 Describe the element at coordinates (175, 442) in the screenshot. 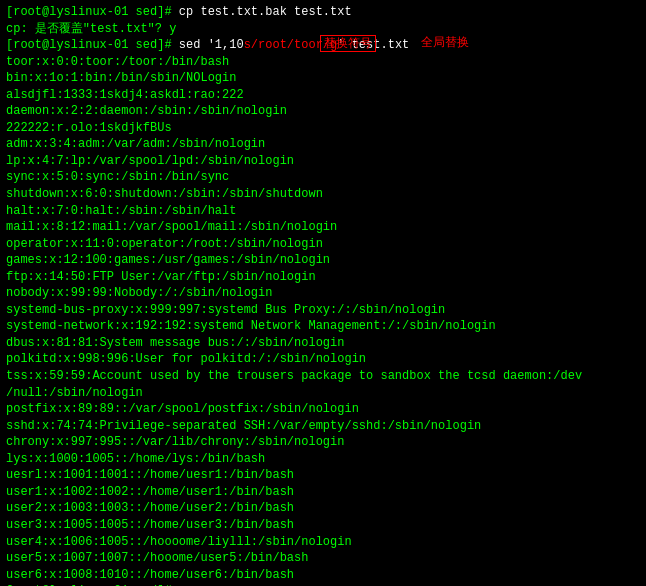

I see `output-text: chrony:x:997:995::/var/lib/chrony:/sbin/…` at that location.